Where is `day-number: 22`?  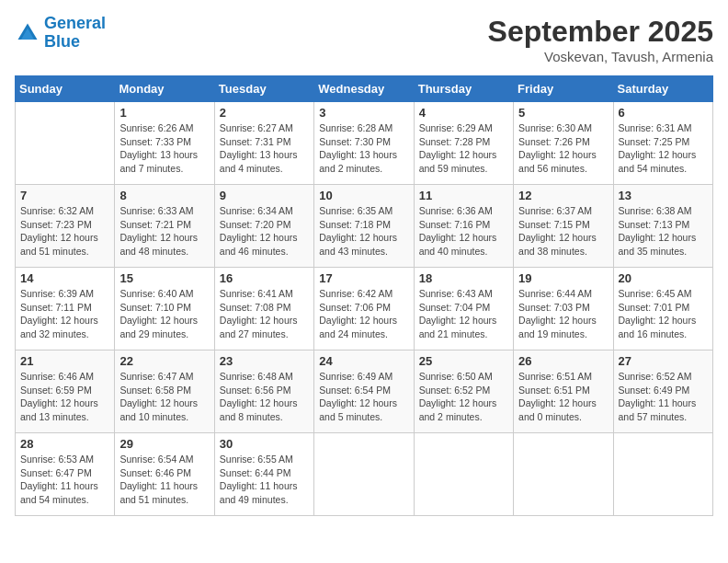 day-number: 22 is located at coordinates (164, 361).